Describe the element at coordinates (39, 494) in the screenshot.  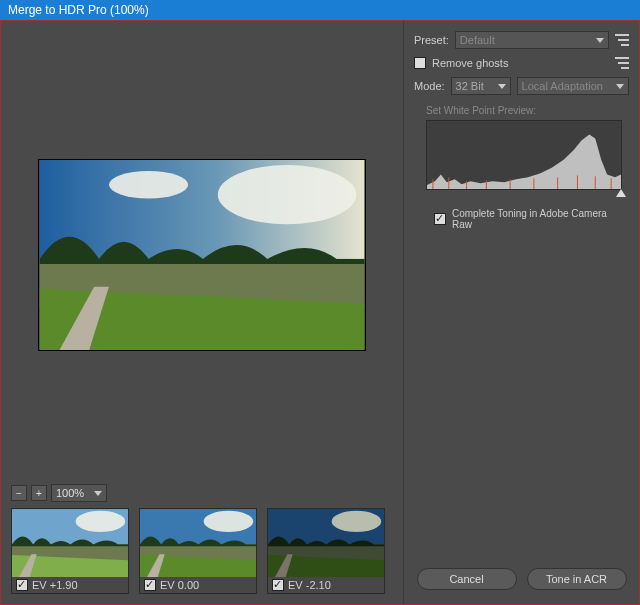
I see `plus-icon: +` at that location.